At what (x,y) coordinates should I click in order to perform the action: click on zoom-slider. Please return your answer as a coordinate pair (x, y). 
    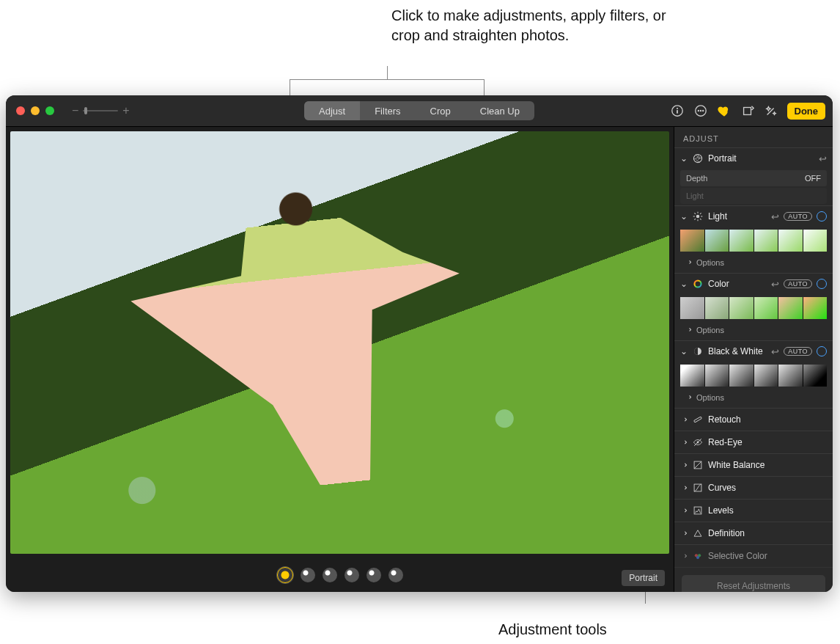
    Looking at the image, I should click on (100, 111).